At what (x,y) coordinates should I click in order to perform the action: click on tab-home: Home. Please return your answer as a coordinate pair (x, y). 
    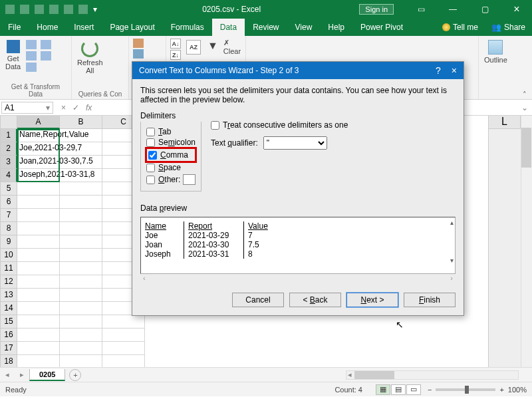
    Looking at the image, I should click on (47, 27).